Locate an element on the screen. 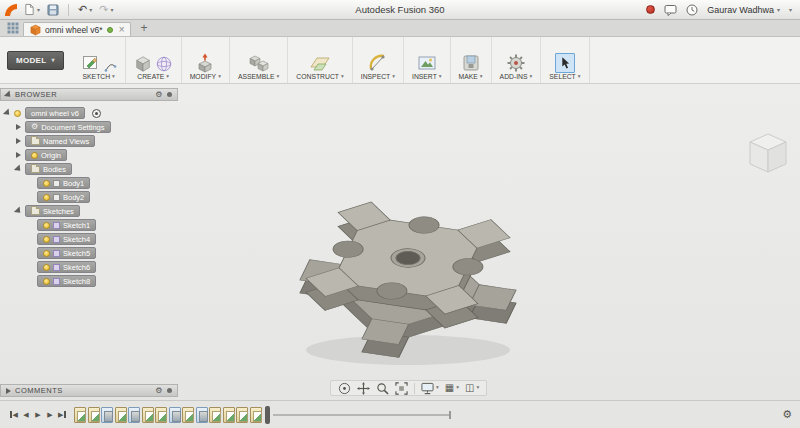 This screenshot has width=800, height=428. save-button is located at coordinates (53, 10).